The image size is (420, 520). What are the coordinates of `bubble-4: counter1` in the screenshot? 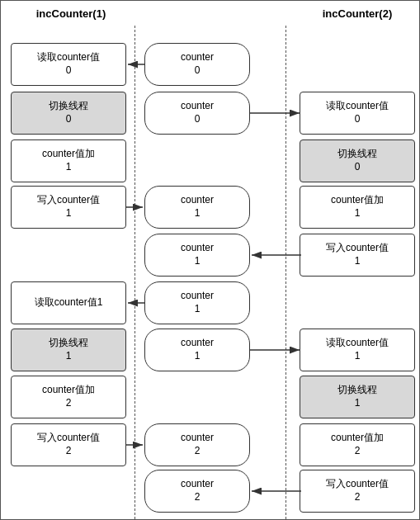 It's located at (197, 255).